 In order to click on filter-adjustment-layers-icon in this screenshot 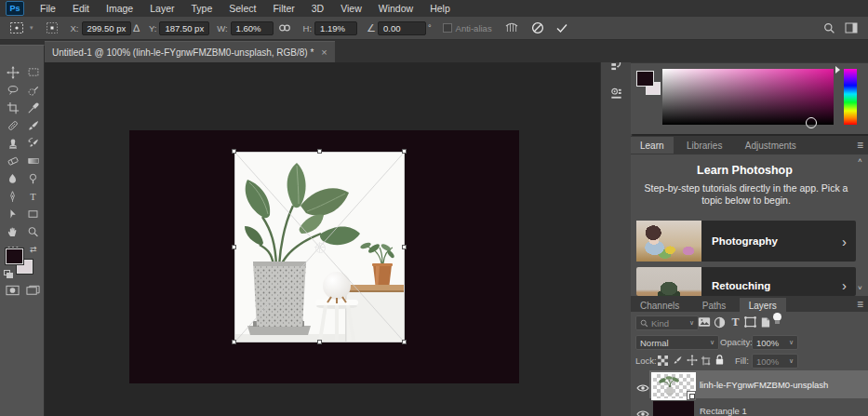, I will do `click(720, 322)`.